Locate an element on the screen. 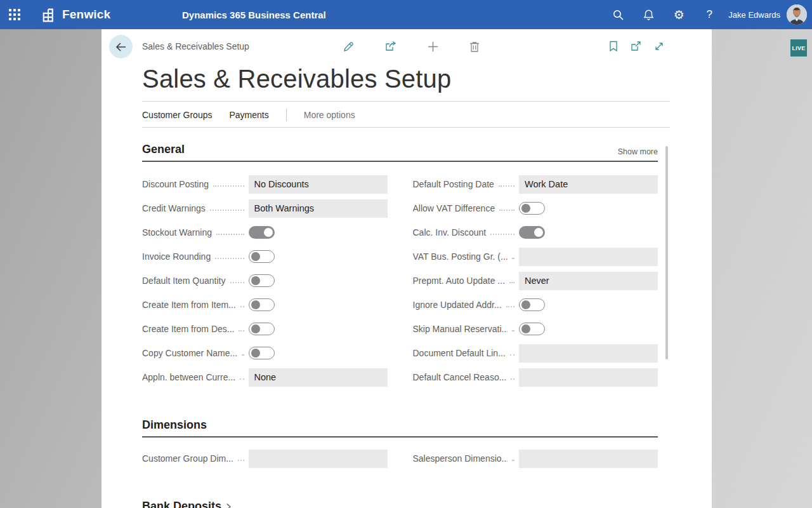 The height and width of the screenshot is (508, 812). field-input-vat-bus-posting-gr is located at coordinates (589, 257).